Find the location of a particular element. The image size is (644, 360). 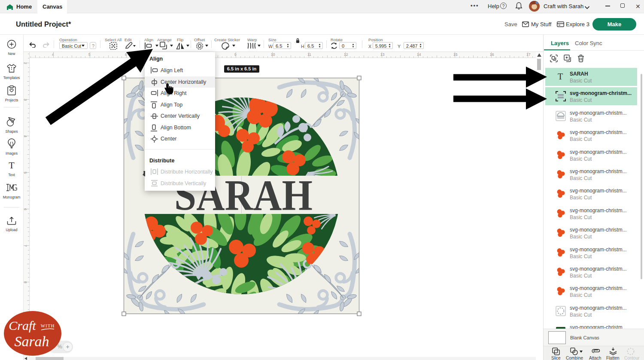

svg-text: Craft is located at coordinates (22, 326).